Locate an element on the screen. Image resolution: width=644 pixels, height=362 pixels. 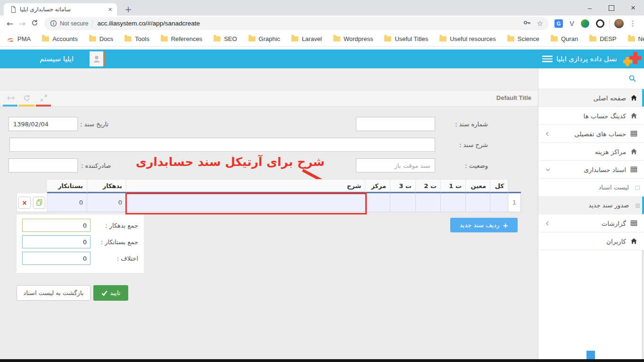
bookmark-pma: PMA is located at coordinates (19, 39).